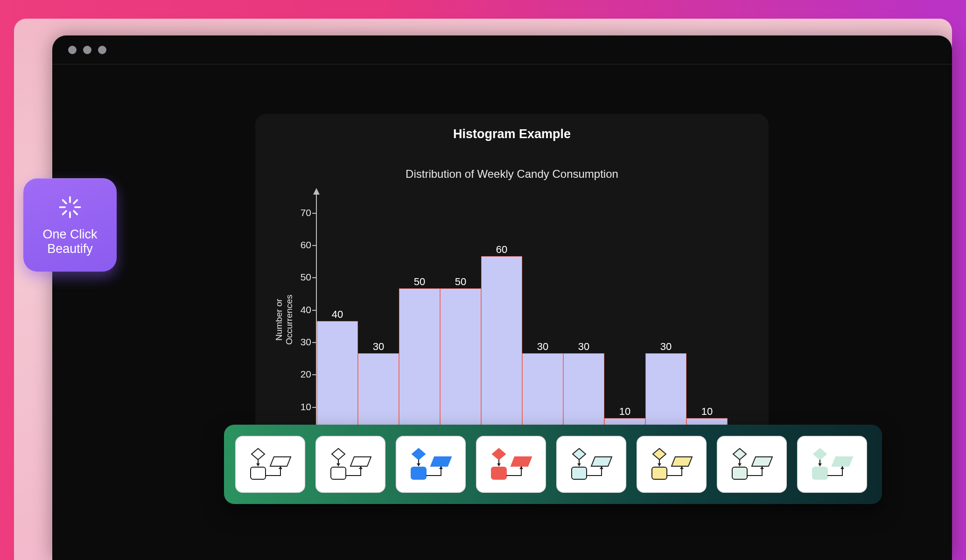 The height and width of the screenshot is (560, 966). What do you see at coordinates (431, 464) in the screenshot?
I see `theme-swatch-blue` at bounding box center [431, 464].